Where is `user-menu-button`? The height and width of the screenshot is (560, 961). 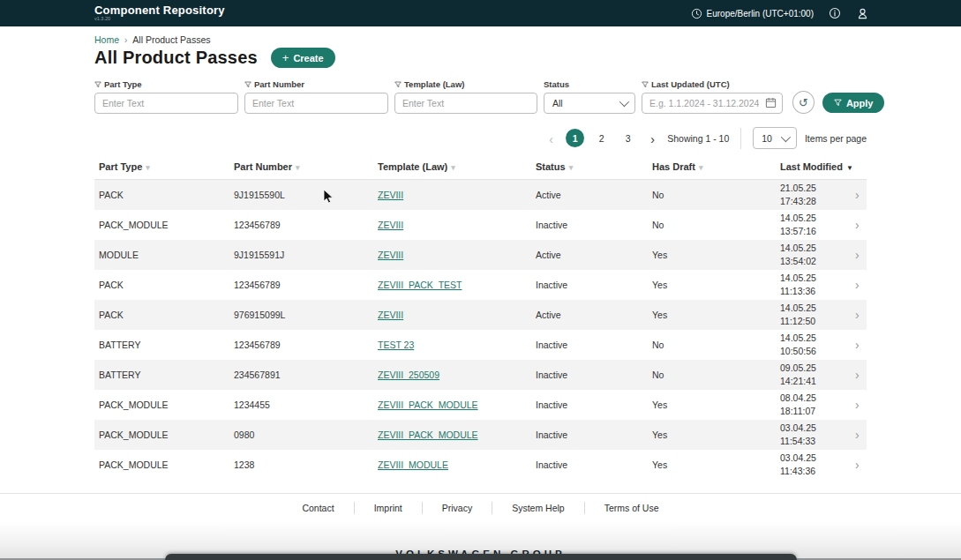
user-menu-button is located at coordinates (863, 14).